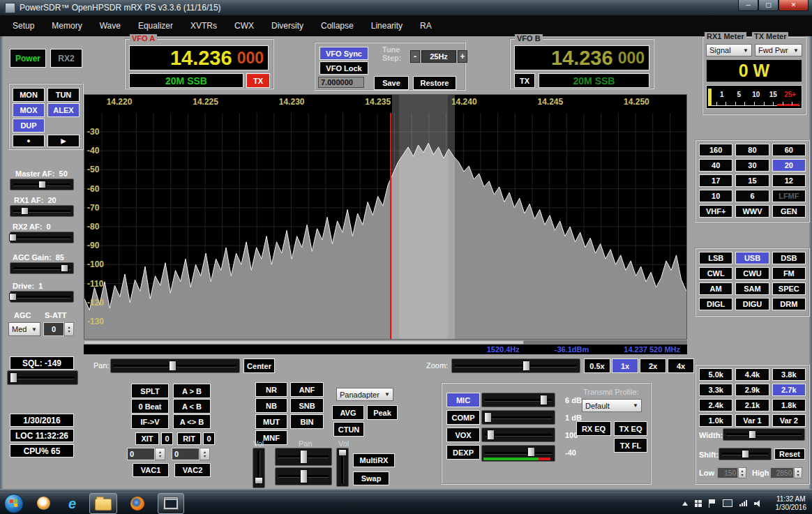 The width and height of the screenshot is (812, 514). What do you see at coordinates (29, 95) in the screenshot?
I see `mon-button: MON` at bounding box center [29, 95].